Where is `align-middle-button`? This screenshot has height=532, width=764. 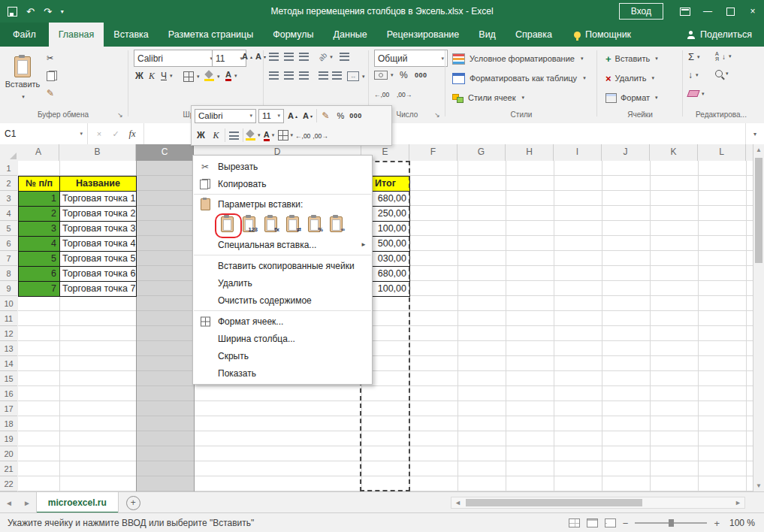 align-middle-button is located at coordinates (288, 57).